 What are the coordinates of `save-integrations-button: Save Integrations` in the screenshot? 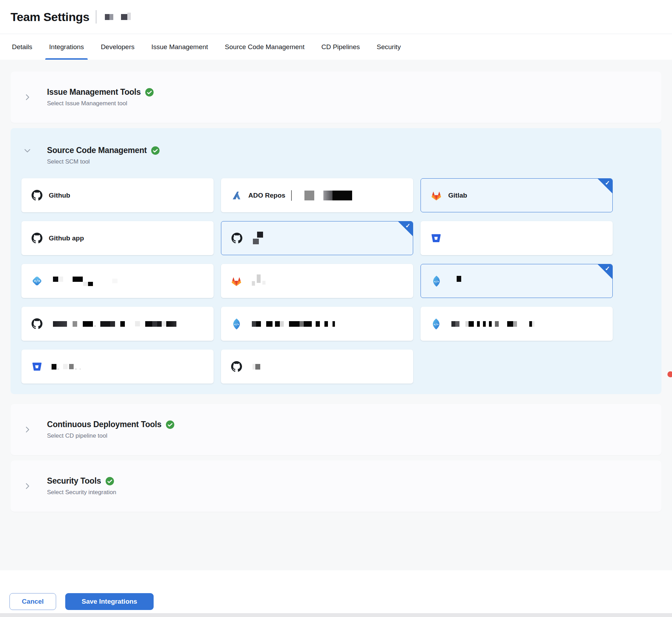 It's located at (109, 602).